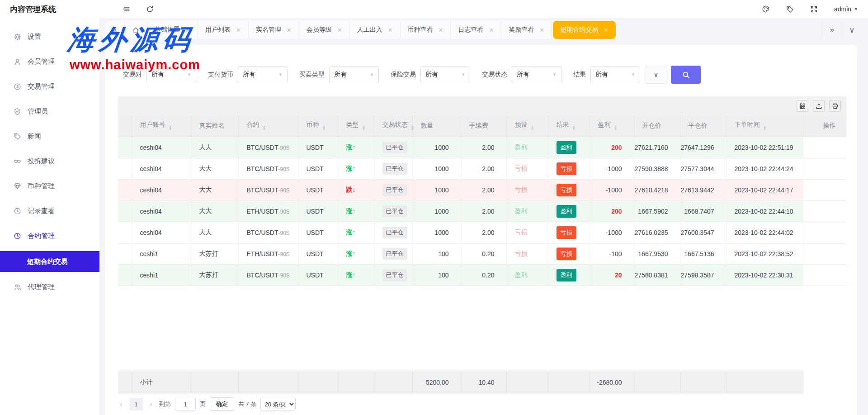  Describe the element at coordinates (686, 75) in the screenshot. I see `search-button` at that location.